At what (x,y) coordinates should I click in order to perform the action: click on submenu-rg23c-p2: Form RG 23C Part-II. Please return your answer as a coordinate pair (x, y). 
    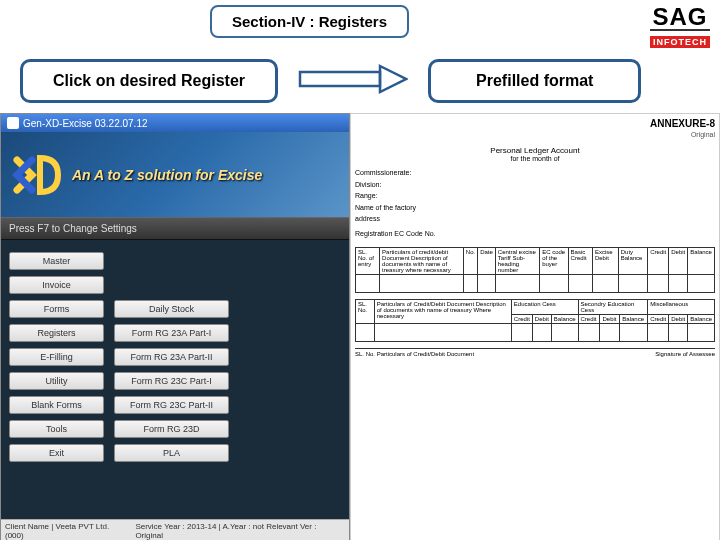
    Looking at the image, I should click on (172, 405).